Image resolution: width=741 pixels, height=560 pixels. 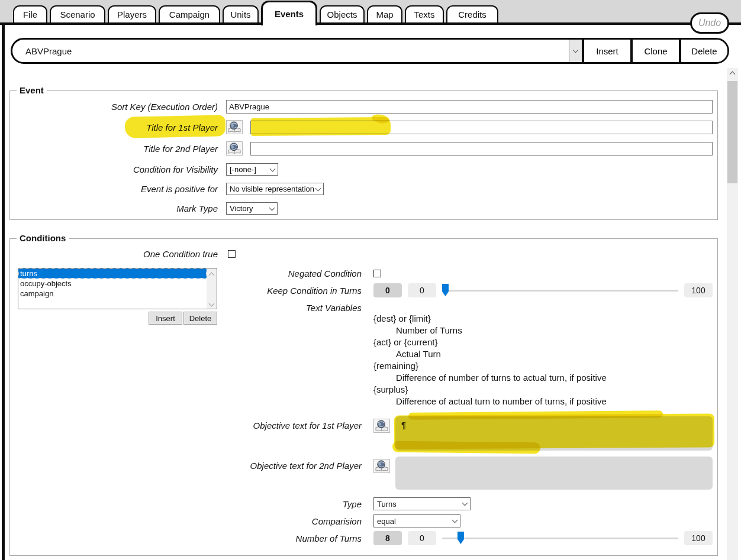 What do you see at coordinates (43, 238) in the screenshot?
I see `conditions-group-legend: Conditions` at bounding box center [43, 238].